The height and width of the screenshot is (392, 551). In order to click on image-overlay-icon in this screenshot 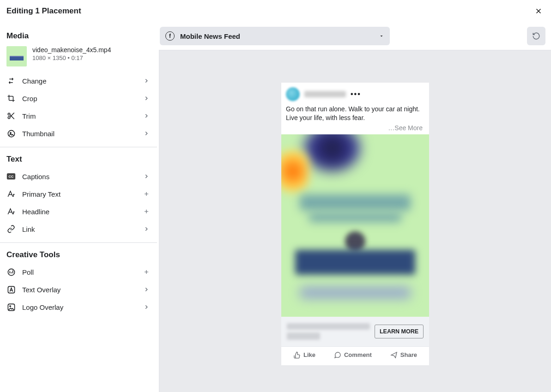, I will do `click(11, 307)`.